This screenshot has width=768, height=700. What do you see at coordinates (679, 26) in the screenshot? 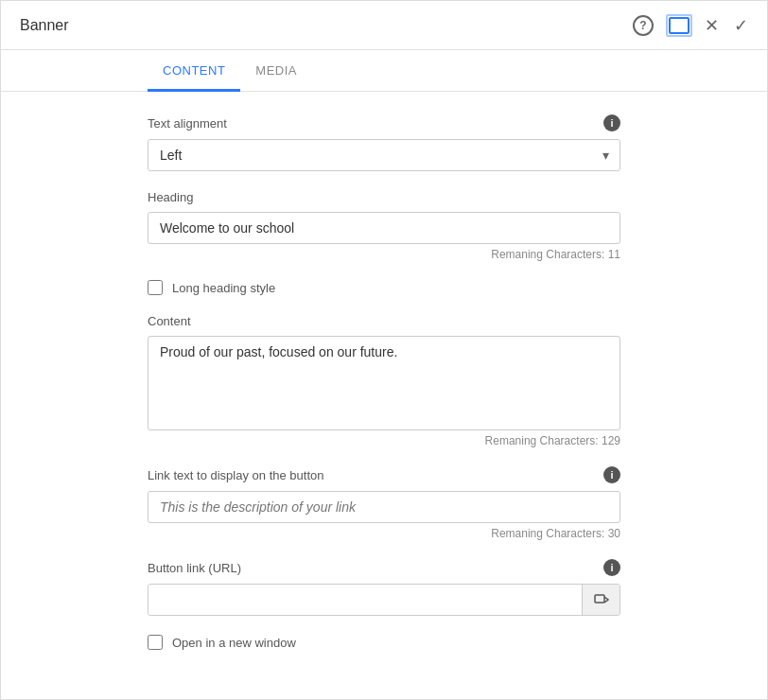
I see `expand-icon` at bounding box center [679, 26].